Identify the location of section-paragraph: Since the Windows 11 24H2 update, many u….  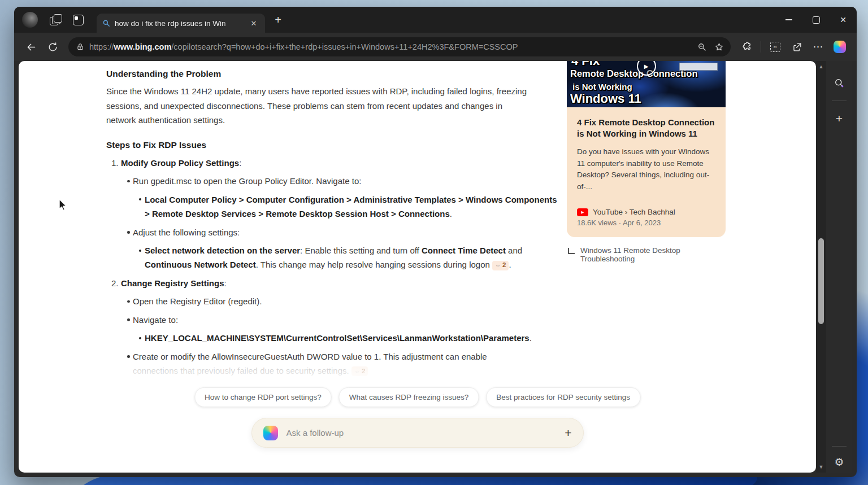
(318, 106).